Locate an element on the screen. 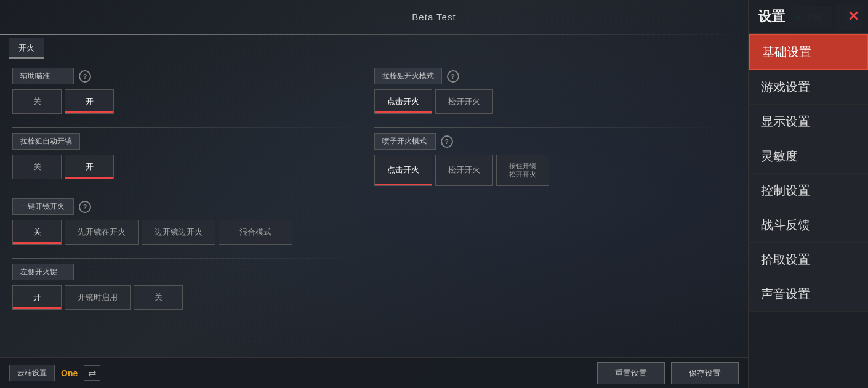 This screenshot has height=388, width=868. left-fire-key-label-row: 左侧开火键 is located at coordinates (187, 272).